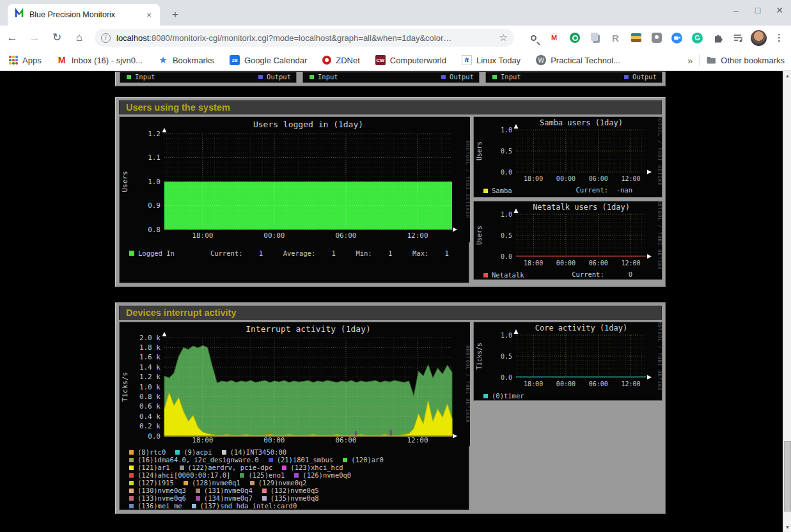 Image resolution: width=791 pixels, height=532 pixels. What do you see at coordinates (578, 60) in the screenshot?
I see `bookmark-practical-technol-: WPractical Technol...` at bounding box center [578, 60].